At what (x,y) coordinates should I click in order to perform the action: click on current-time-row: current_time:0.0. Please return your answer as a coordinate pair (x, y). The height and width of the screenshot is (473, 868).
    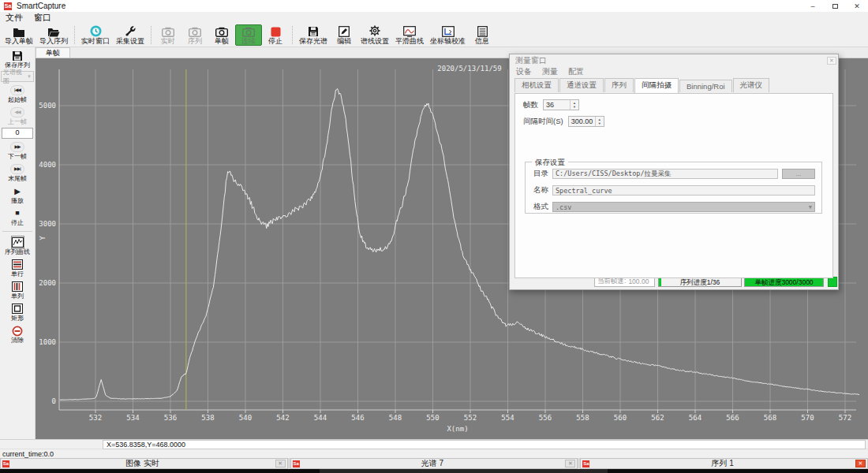
    Looking at the image, I should click on (434, 453).